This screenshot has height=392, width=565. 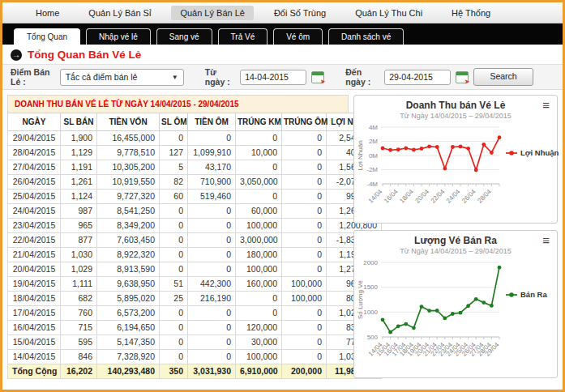 I want to click on svg-text: -4M, so click(x=372, y=185).